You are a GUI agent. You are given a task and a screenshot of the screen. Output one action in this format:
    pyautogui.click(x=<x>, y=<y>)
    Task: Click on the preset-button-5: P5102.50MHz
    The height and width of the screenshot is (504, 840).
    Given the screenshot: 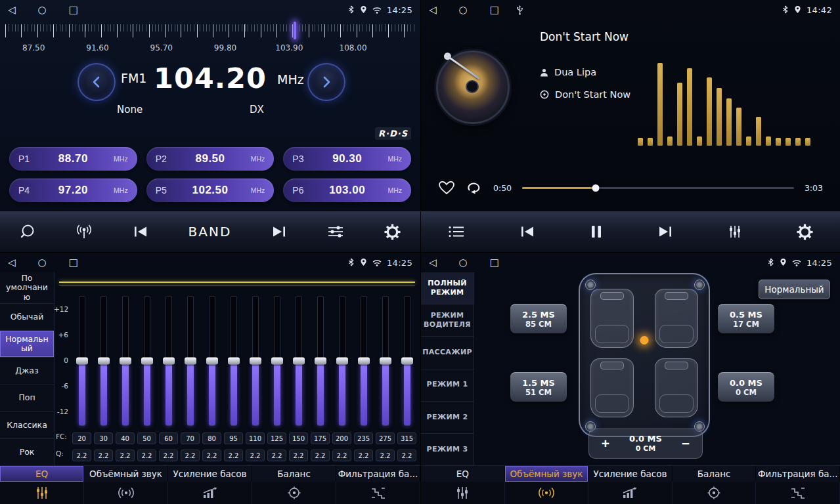 What is the action you would take?
    pyautogui.click(x=210, y=190)
    